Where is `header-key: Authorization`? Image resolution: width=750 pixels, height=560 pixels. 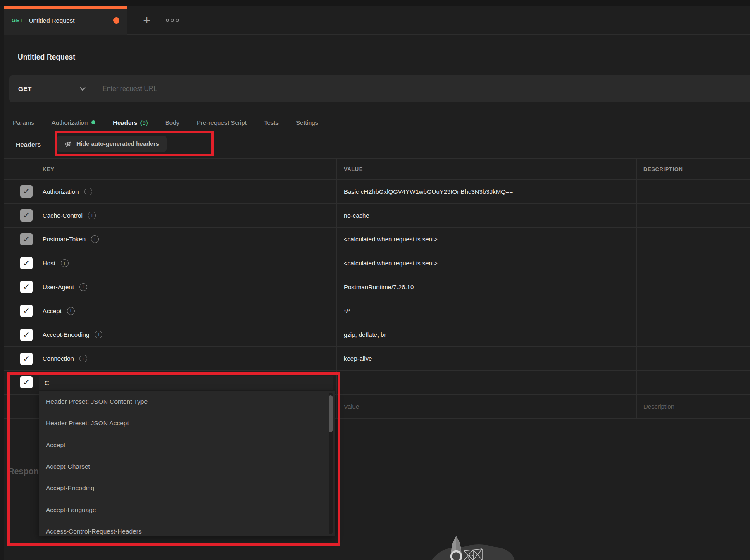
header-key: Authorization is located at coordinates (61, 192).